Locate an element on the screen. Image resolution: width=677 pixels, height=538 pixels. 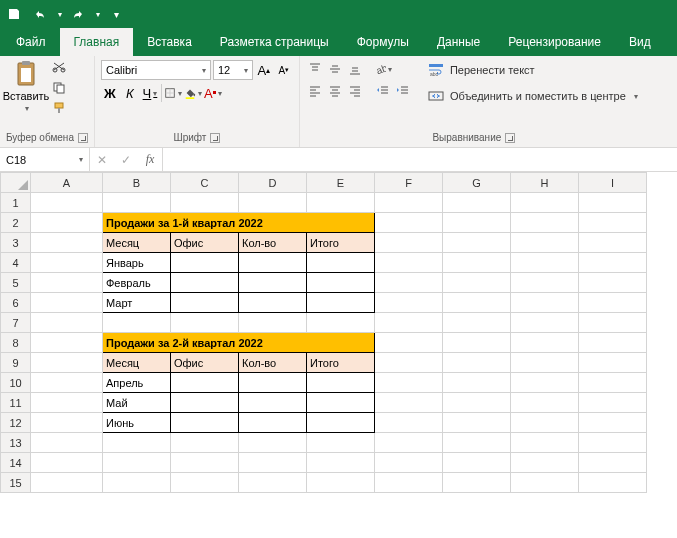
row-header: 3 is located at coordinates (16, 243).